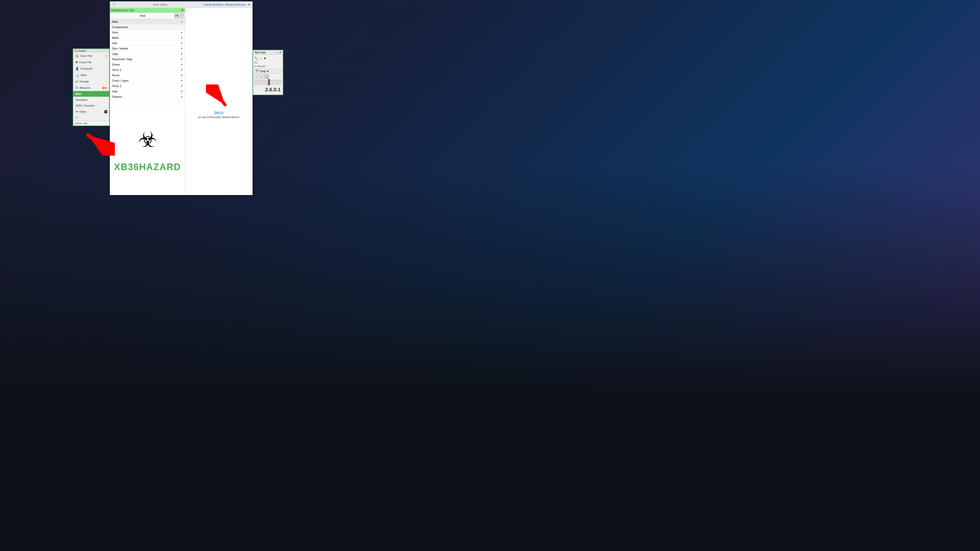  I want to click on hair-label: Hair, so click(115, 43).